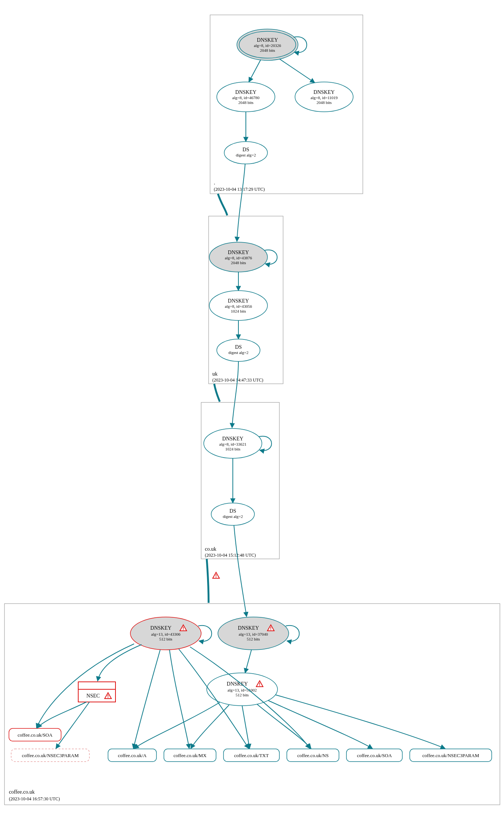 The image size is (504, 813). What do you see at coordinates (215, 374) in the screenshot?
I see `zone-uk-label: uk` at bounding box center [215, 374].